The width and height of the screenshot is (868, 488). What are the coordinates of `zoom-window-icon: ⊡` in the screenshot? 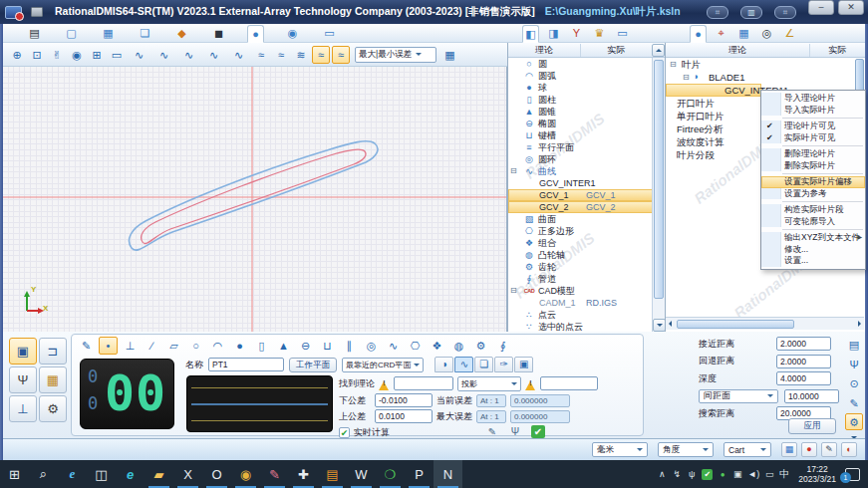 It's located at (37, 55).